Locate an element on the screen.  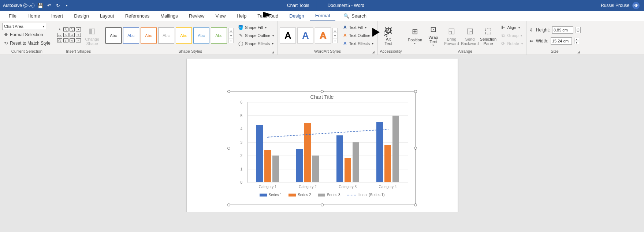
group-label-size: Size◢ is located at coordinates (555, 51).